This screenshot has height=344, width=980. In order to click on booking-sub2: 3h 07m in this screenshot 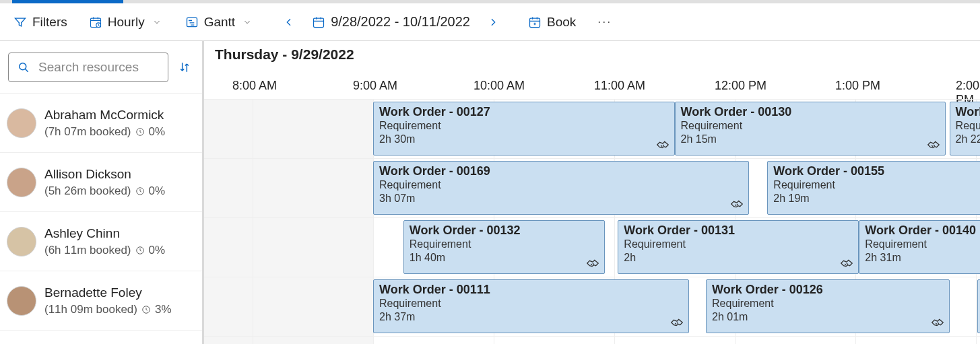, I will do `click(561, 199)`.